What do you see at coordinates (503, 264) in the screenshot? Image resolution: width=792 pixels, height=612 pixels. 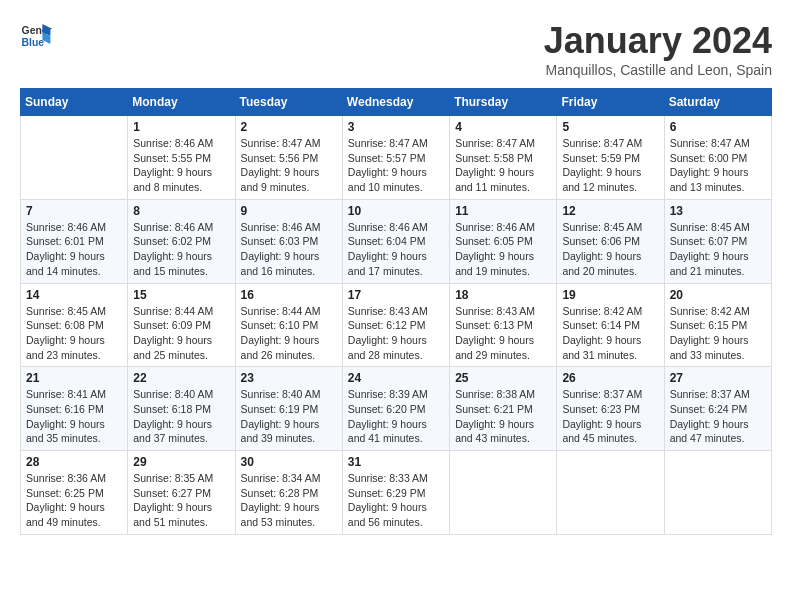 I see `daylight-text: Daylight: 9 hours and 19 minutes.` at bounding box center [503, 264].